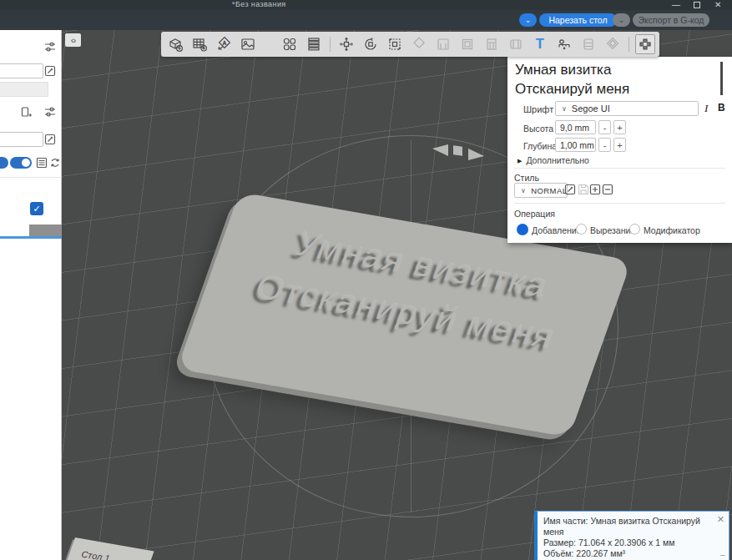  Describe the element at coordinates (604, 145) in the screenshot. I see `depth-decrease-button: -` at that location.